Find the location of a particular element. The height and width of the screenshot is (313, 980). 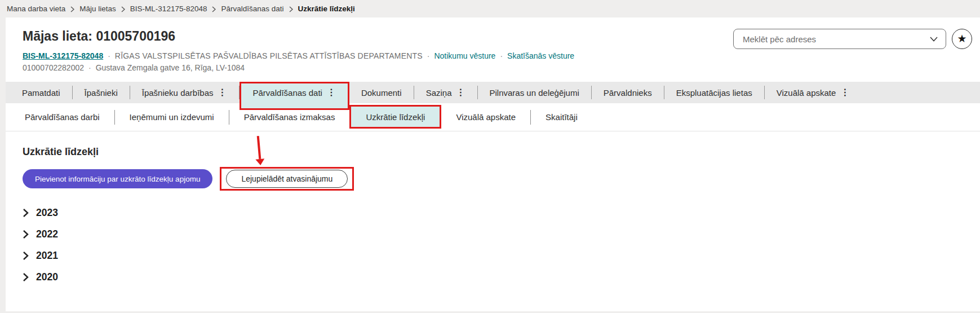

subtab-label: Uzkrātie līdzekļi is located at coordinates (396, 117).